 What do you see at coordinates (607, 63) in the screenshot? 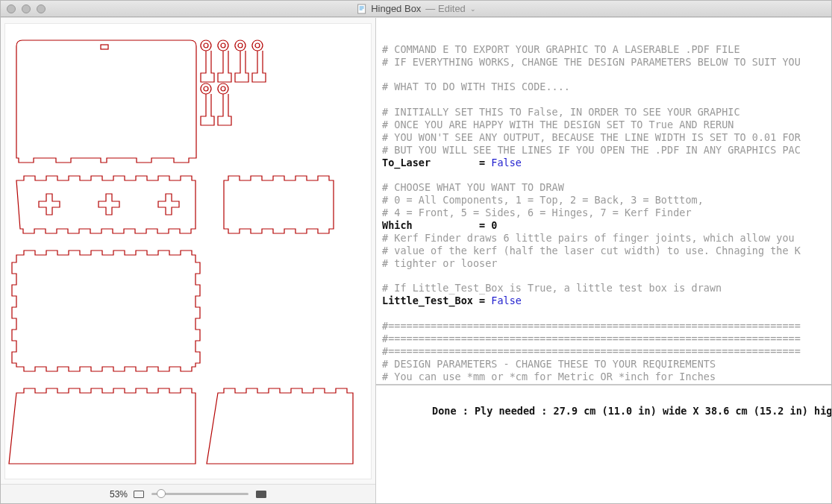
I see `code-line: # IF EVERYTHING WORKS, CHANGE THE DESIGN…` at bounding box center [607, 63].